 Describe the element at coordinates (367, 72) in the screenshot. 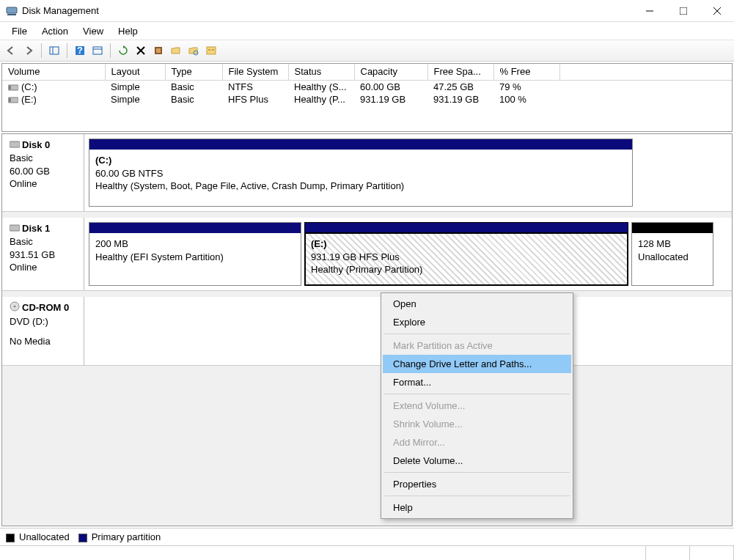

I see `volume-headers: VolumeLayoutTypeFile SystemStatusCapacit…` at that location.